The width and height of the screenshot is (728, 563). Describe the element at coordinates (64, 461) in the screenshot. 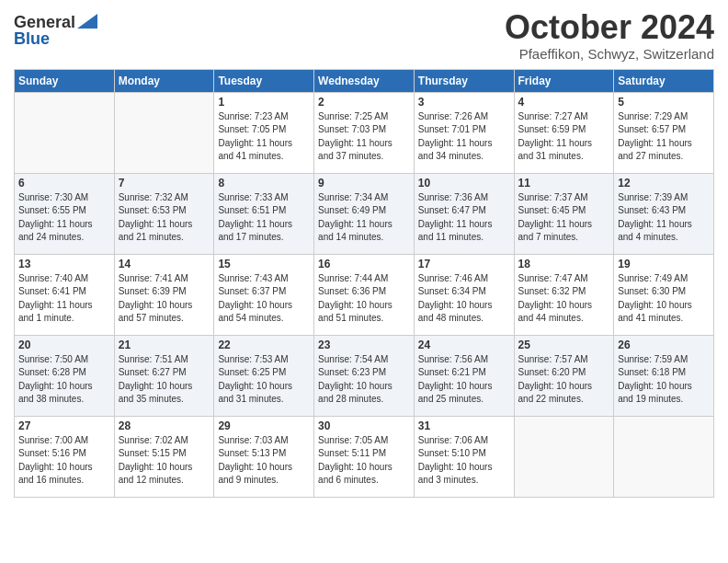

I see `day-info: Sunrise: 7:00 AMSunset: 5:16 PMDaylight:…` at that location.